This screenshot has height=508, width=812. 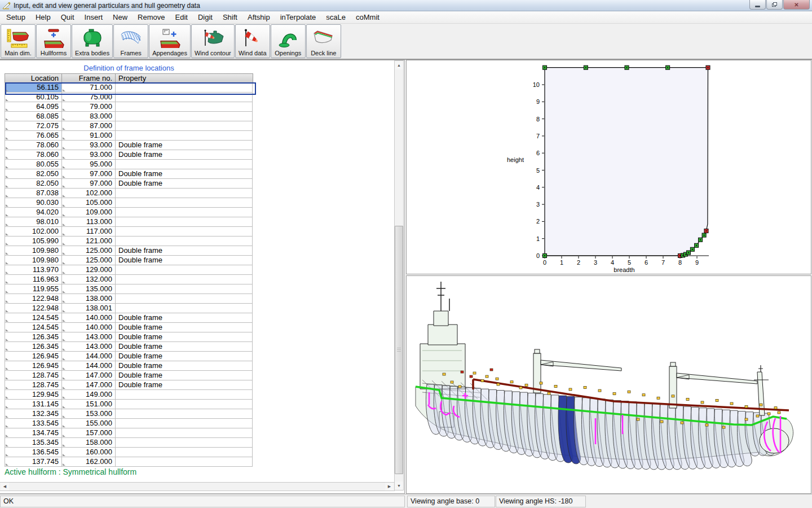 What do you see at coordinates (259, 17) in the screenshot?
I see `menu-item-aftship: Aftship` at bounding box center [259, 17].